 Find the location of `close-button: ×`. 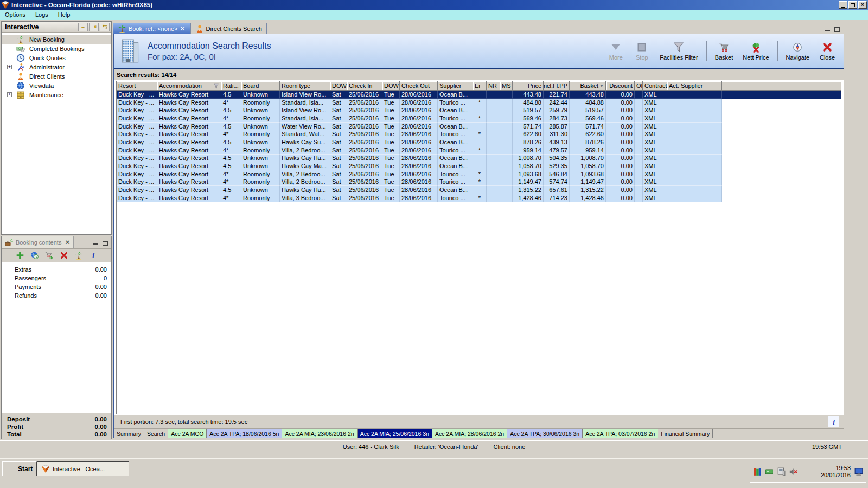

close-button: × is located at coordinates (863, 5).